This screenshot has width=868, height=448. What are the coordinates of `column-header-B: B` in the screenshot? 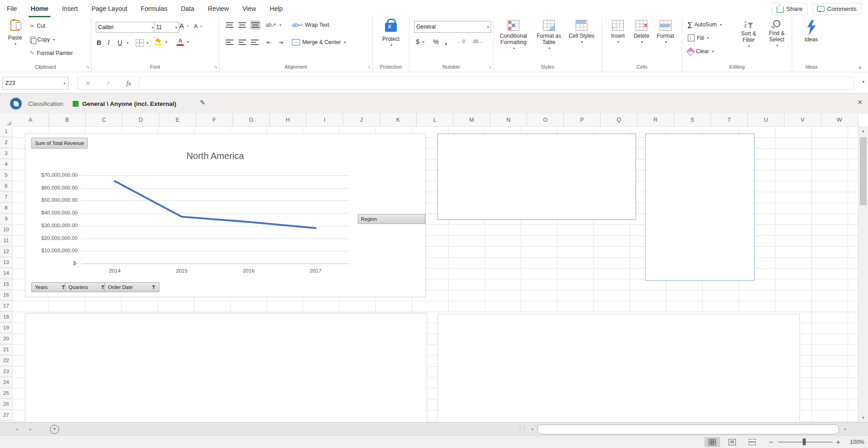 It's located at (67, 120).